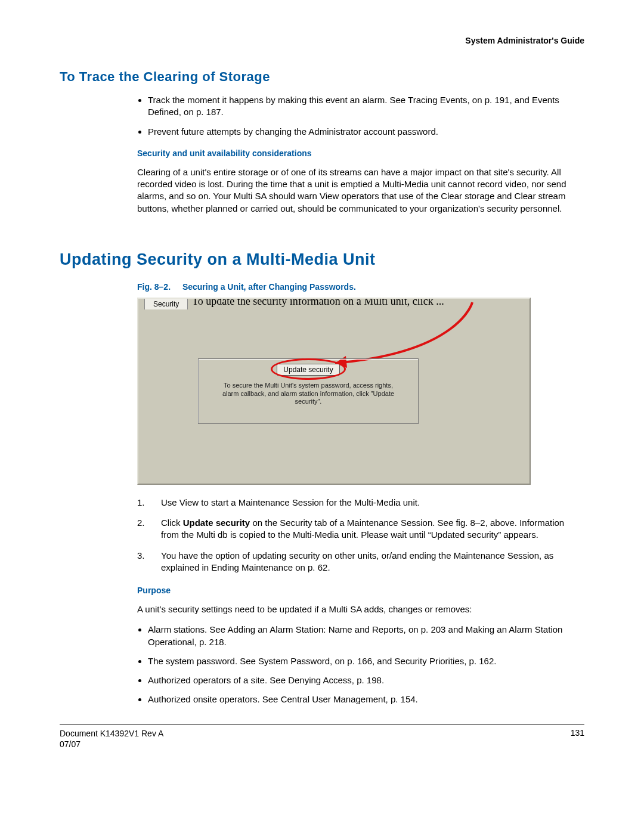 This screenshot has width=644, height=833. What do you see at coordinates (166, 304) in the screenshot?
I see `security-tab: Security` at bounding box center [166, 304].